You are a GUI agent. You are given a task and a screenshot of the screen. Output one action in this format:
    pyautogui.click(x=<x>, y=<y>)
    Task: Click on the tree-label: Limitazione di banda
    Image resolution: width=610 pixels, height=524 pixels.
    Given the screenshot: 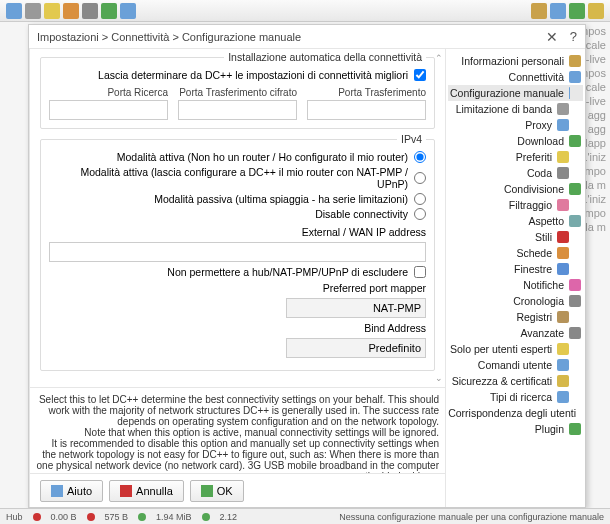 What is the action you would take?
    pyautogui.click(x=504, y=109)
    